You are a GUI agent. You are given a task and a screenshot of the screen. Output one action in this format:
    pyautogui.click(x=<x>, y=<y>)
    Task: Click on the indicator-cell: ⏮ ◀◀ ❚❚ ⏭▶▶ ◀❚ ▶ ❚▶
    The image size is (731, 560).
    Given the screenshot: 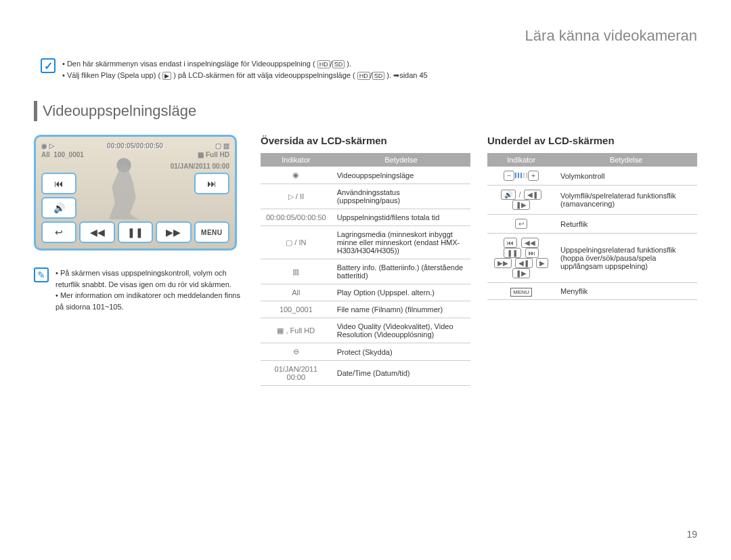 What is the action you would take?
    pyautogui.click(x=521, y=259)
    